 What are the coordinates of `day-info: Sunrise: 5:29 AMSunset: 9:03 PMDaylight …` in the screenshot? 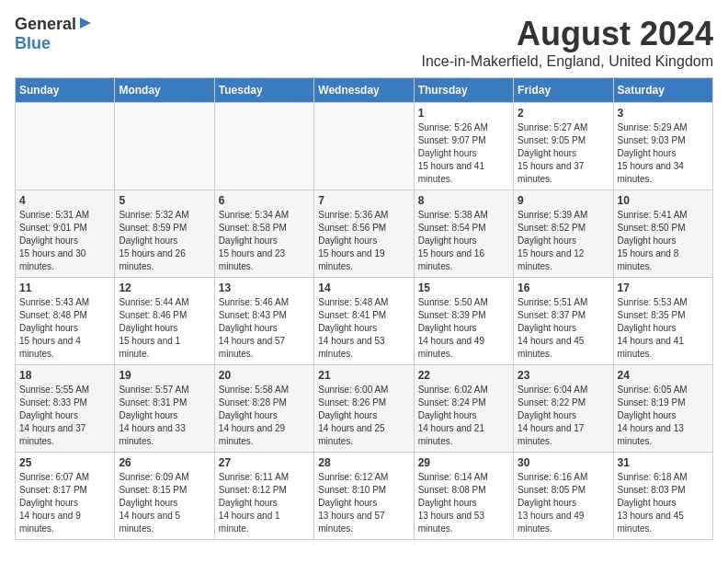 It's located at (664, 154).